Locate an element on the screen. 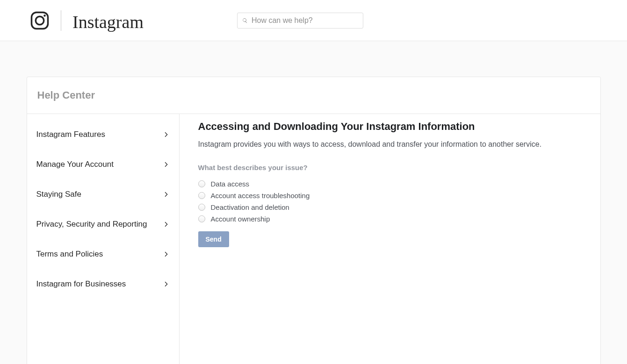 Image resolution: width=627 pixels, height=364 pixels. option-label: Account access troubleshooting is located at coordinates (260, 195).